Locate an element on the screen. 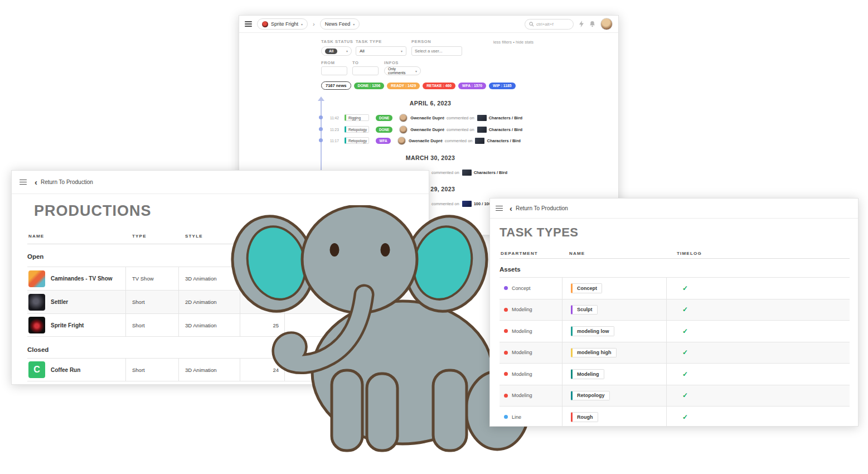 The width and height of the screenshot is (868, 474). entity-link: 100 / 100 is located at coordinates (483, 204).